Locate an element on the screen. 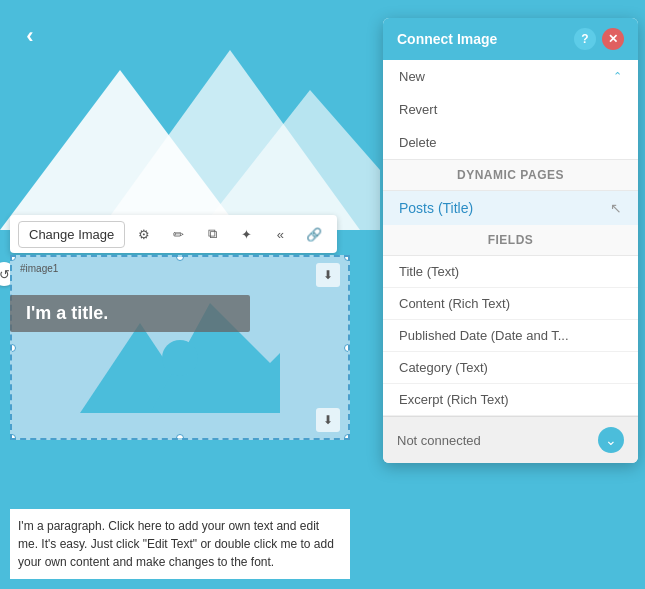 The width and height of the screenshot is (645, 589). change-image-button: Change Image is located at coordinates (72, 234).